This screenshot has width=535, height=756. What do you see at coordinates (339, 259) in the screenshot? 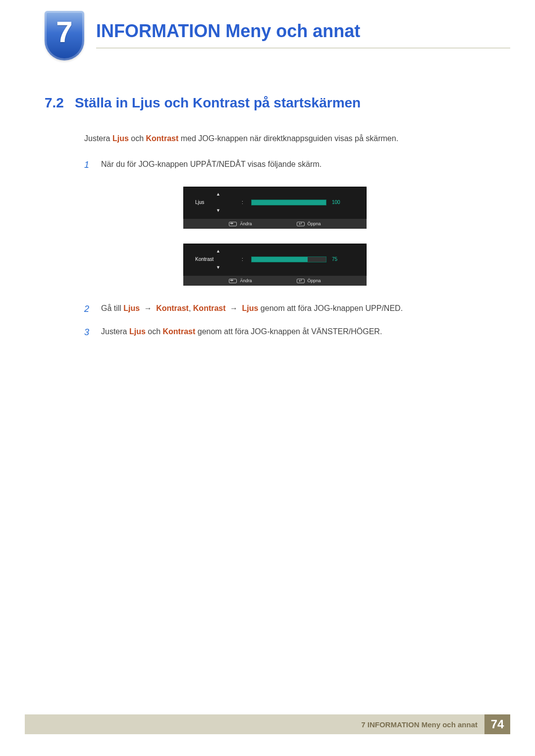
I see `osd-value: 75` at bounding box center [339, 259].